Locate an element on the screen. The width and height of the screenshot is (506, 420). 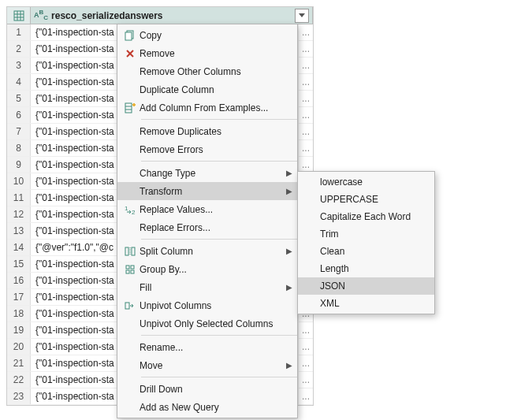
submenu-capitalize: Capitalize Each Word is located at coordinates (366, 217).